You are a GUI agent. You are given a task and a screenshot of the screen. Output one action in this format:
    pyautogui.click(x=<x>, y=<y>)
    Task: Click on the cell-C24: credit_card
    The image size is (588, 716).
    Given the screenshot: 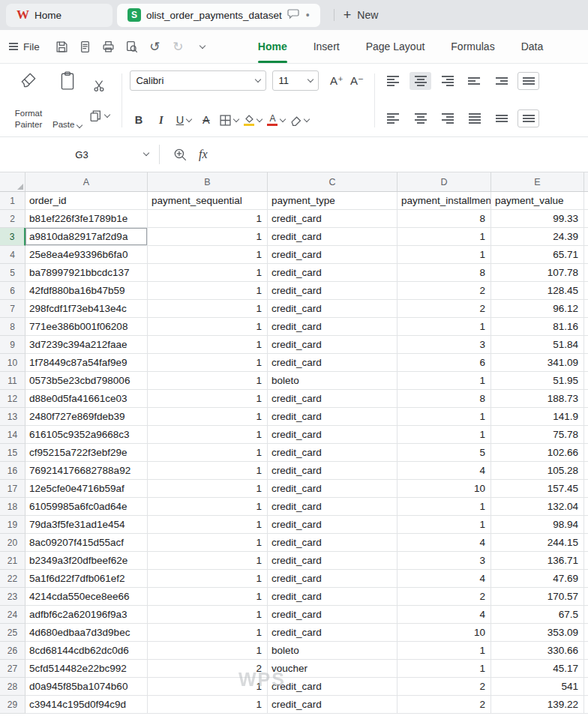 What is the action you would take?
    pyautogui.click(x=333, y=615)
    